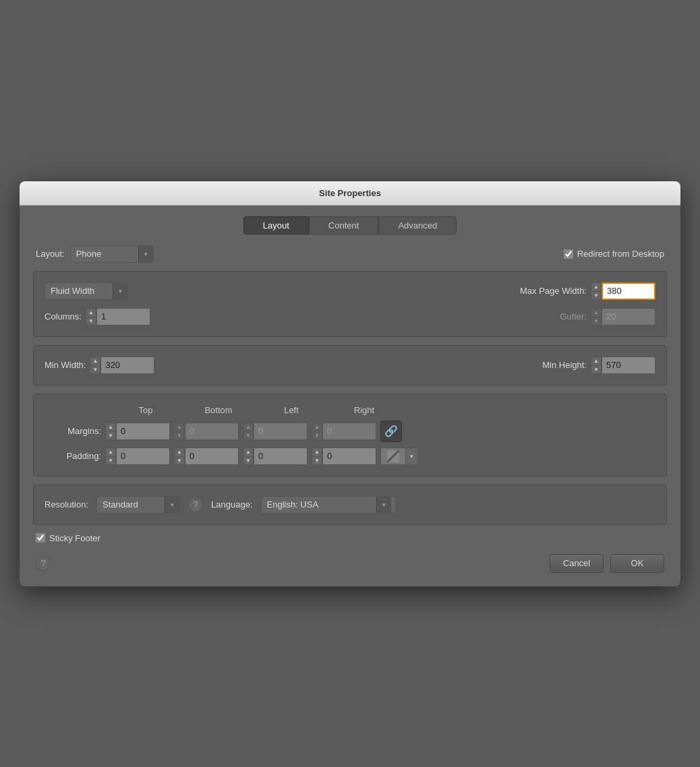  I want to click on columns-down: ▼, so click(91, 321).